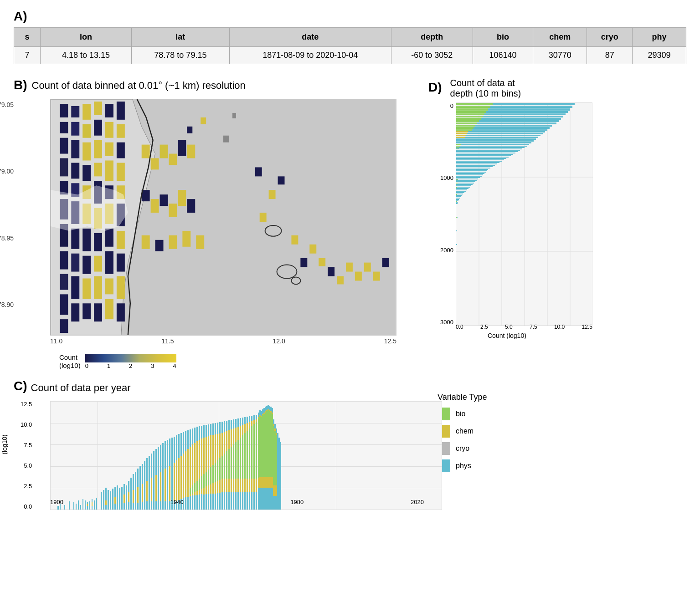  I want to click on col-header-date: date, so click(310, 37).